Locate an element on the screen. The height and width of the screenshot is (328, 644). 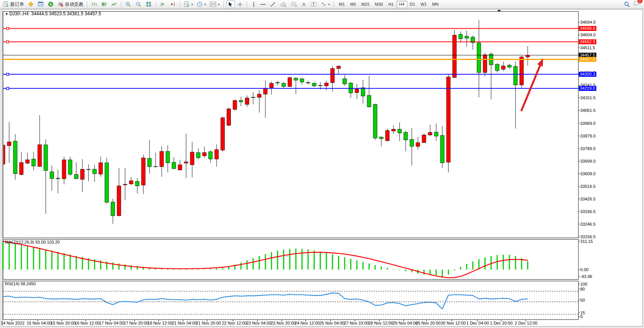
channel-tool: E is located at coordinates (283, 4).